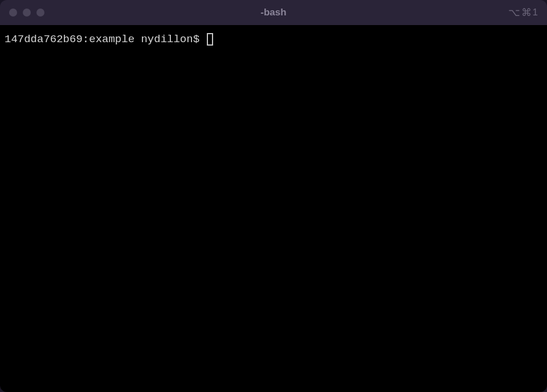 Image resolution: width=547 pixels, height=392 pixels. I want to click on window-title: -bash, so click(274, 13).